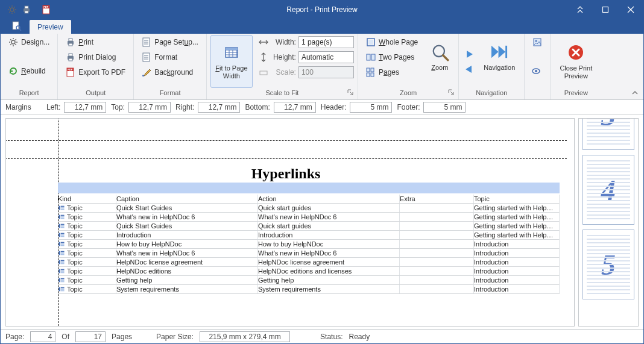 This screenshot has height=344, width=644. What do you see at coordinates (185, 107) in the screenshot?
I see `margin-right-label: Right:` at bounding box center [185, 107].